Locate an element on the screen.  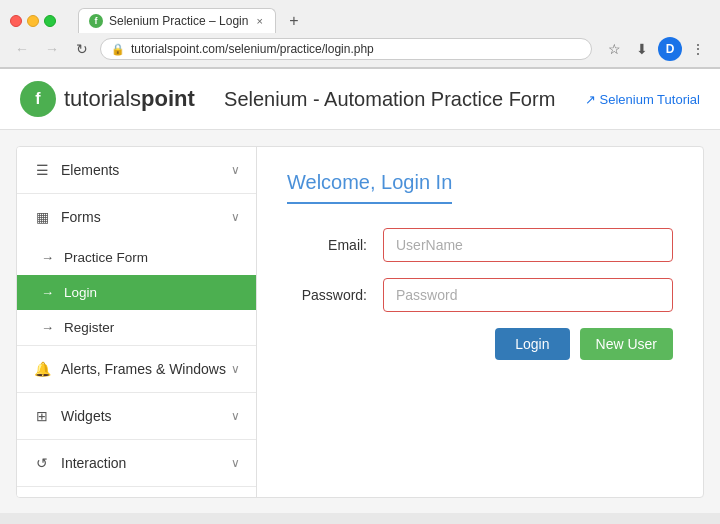
interaction-icon: ↺ is located at coordinates (42, 463).